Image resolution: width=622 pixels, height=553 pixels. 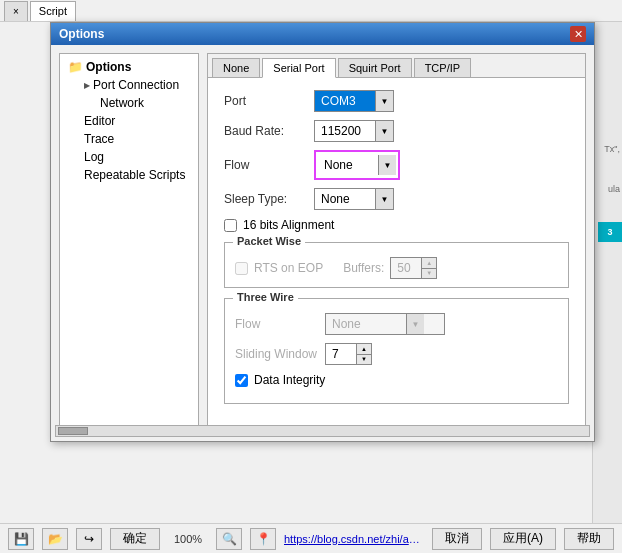 I want to click on buffers-spinner: 50 ▲ ▼, so click(x=414, y=268).